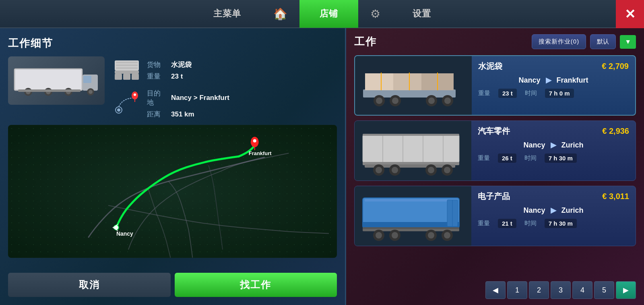 This screenshot has width=644, height=305. What do you see at coordinates (329, 14) in the screenshot?
I see `nav-shop: 店铺` at bounding box center [329, 14].